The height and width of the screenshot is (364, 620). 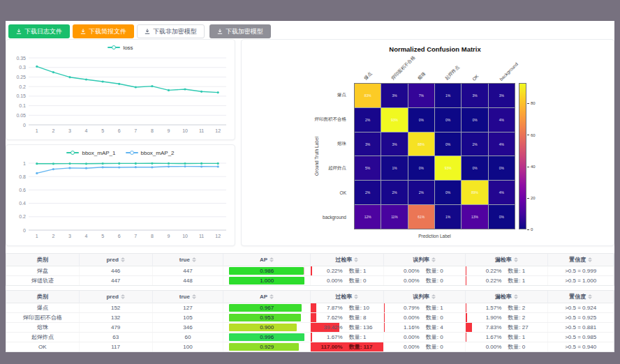 I want to click on pred-cell: 446, so click(x=116, y=271).